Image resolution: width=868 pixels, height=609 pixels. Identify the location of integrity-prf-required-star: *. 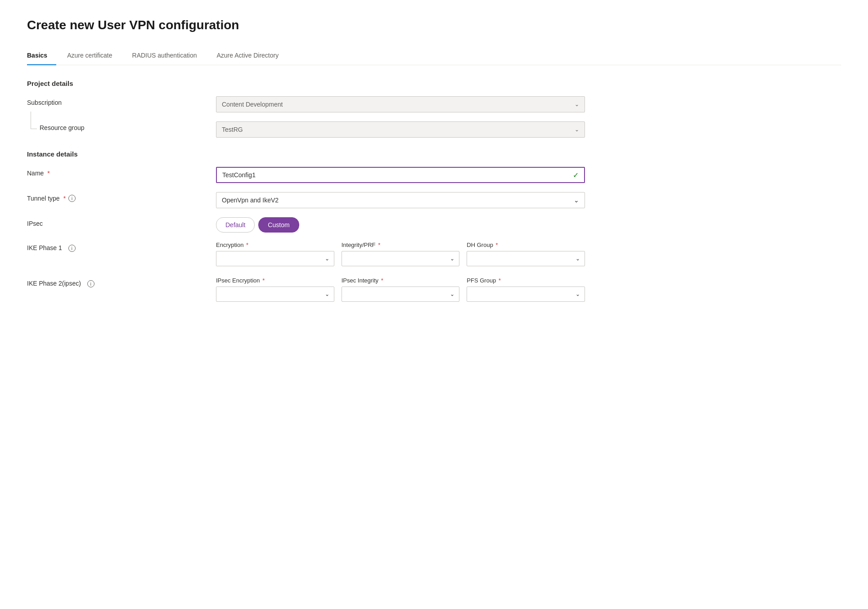
(379, 245).